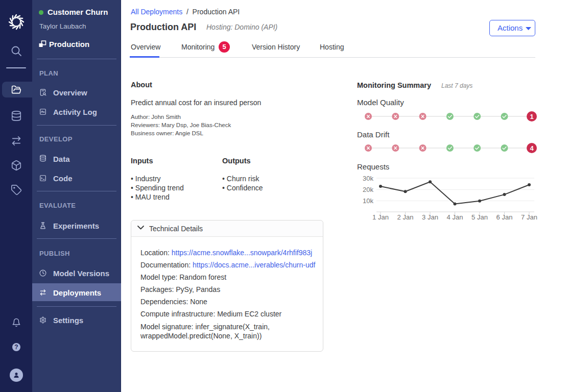 The image size is (568, 392). What do you see at coordinates (406, 217) in the screenshot?
I see `svg-text: 2 Jan` at bounding box center [406, 217].